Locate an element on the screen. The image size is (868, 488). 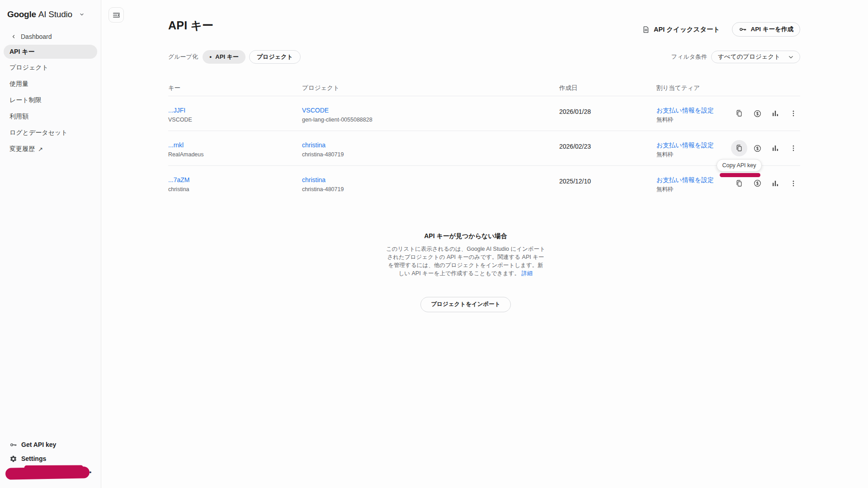
group-by-label: グループ化 is located at coordinates (183, 57).